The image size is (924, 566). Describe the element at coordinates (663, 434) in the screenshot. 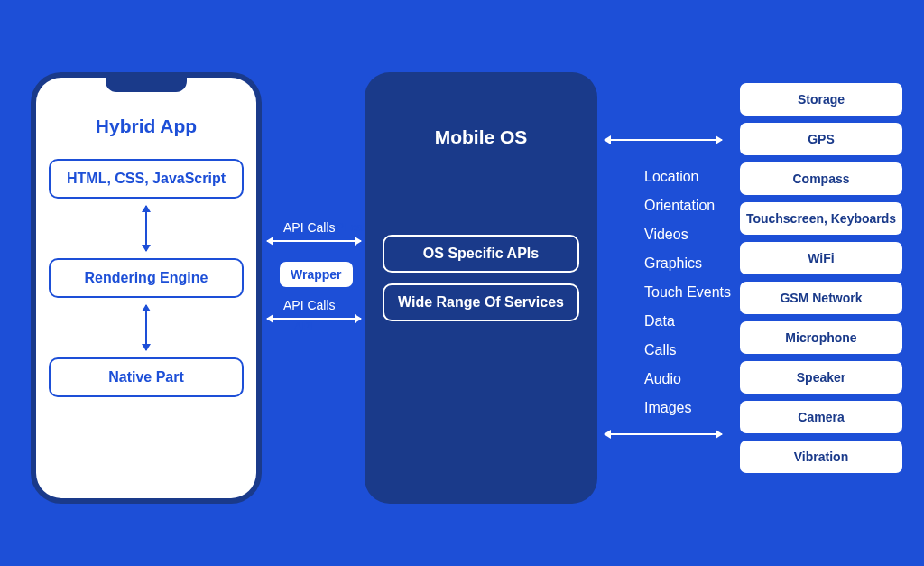

I see `arrow-os-right-bottom` at that location.